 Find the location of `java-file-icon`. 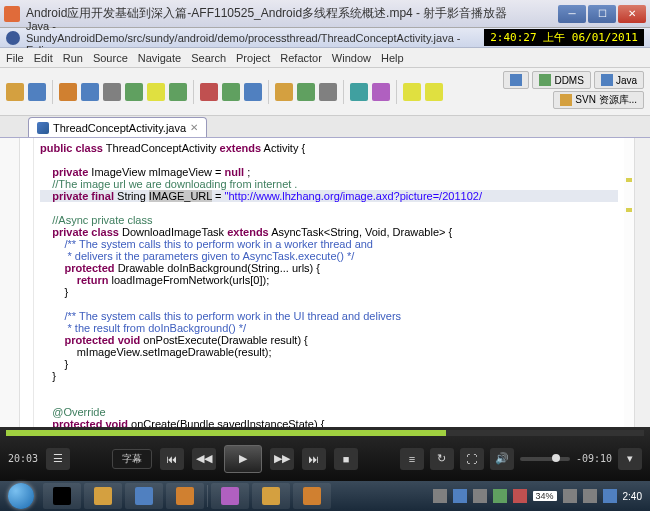

java-file-icon is located at coordinates (43, 128).